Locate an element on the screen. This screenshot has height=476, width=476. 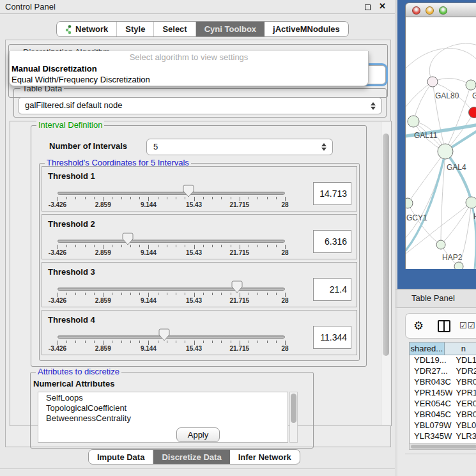
table-horizontal-scrollbar is located at coordinates (442, 447).